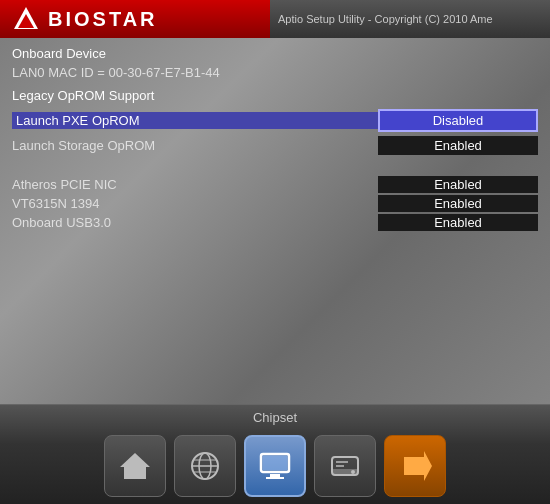  I want to click on section-title: Onboard Device, so click(275, 54).